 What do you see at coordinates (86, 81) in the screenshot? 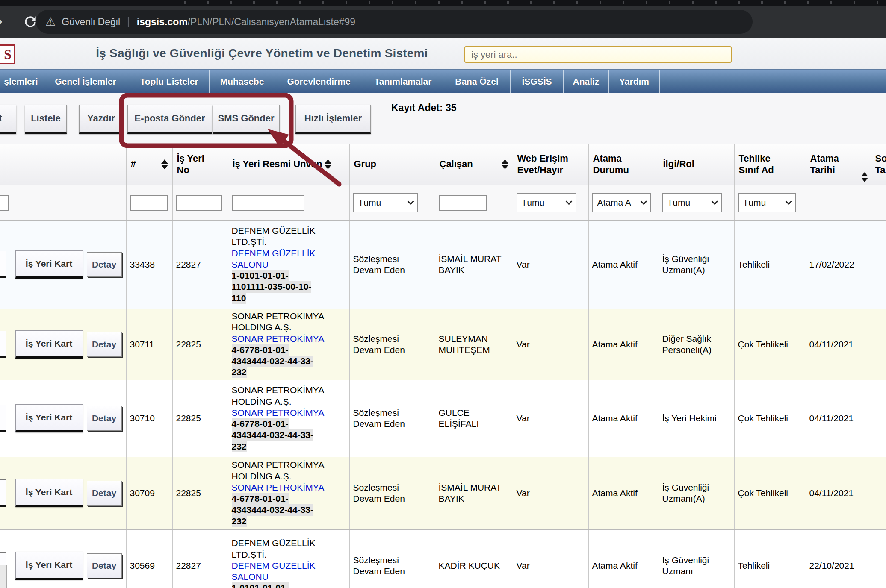
I see `menu-item-genel-islemler: Genel İşlemler` at bounding box center [86, 81].